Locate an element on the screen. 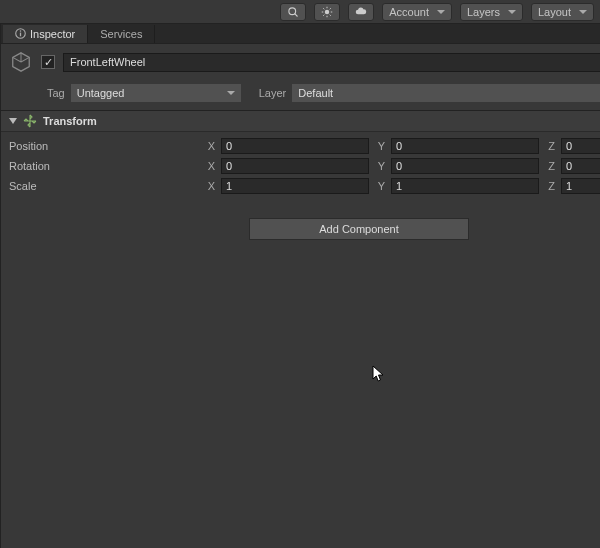  scene-lighting-button is located at coordinates (327, 12).